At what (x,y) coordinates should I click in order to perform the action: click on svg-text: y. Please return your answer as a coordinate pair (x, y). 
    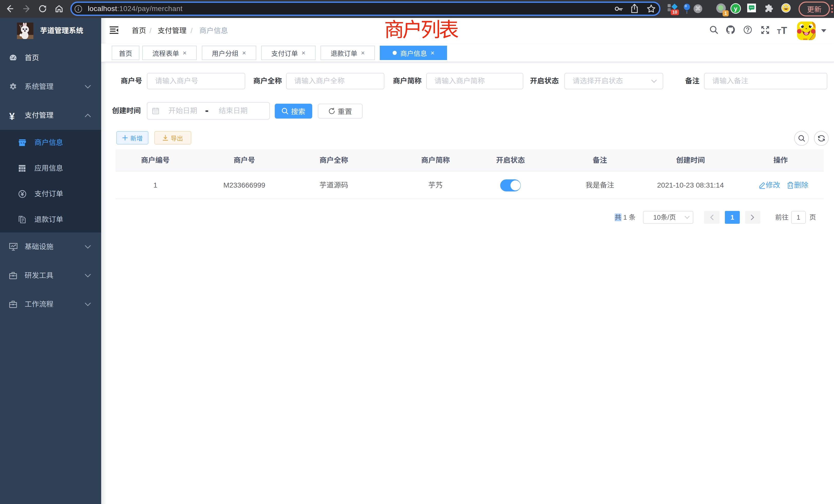
    Looking at the image, I should click on (736, 9).